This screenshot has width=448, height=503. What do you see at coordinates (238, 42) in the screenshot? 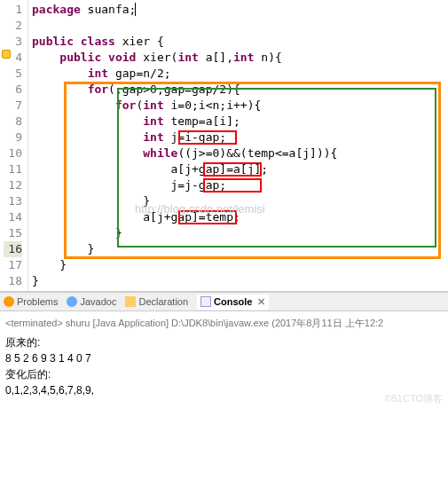
I see `code-line: public class xier {` at bounding box center [238, 42].